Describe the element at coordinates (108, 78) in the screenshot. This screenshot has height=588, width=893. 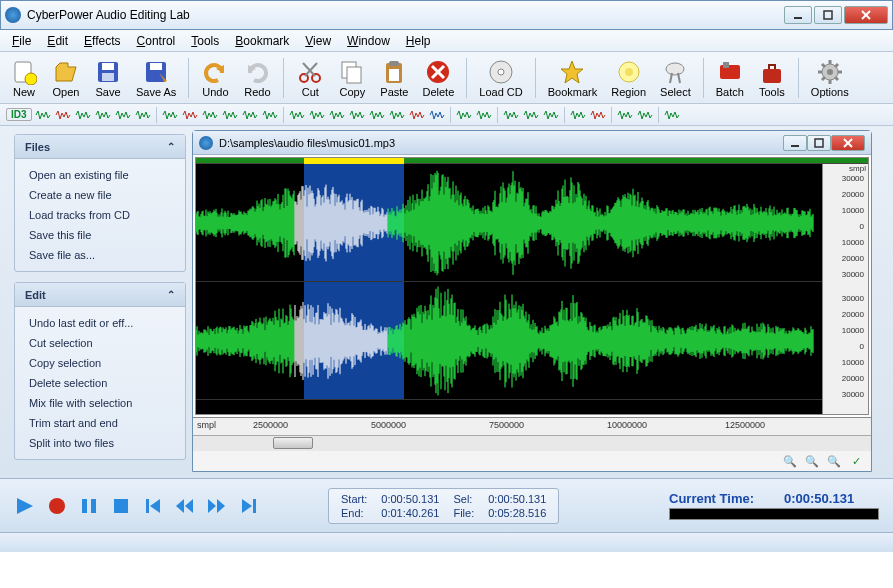
I see `toolbar-save-button: Save` at that location.